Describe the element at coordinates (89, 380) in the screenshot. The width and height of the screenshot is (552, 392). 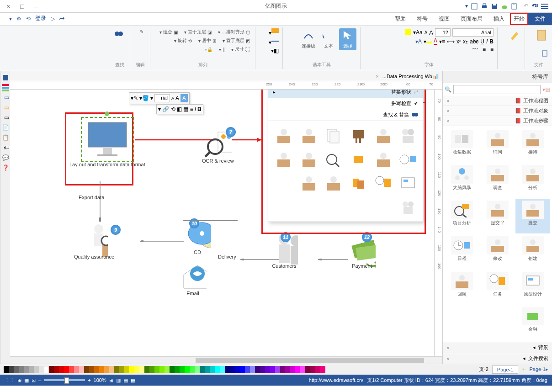
I see `zoom-out: +` at that location.